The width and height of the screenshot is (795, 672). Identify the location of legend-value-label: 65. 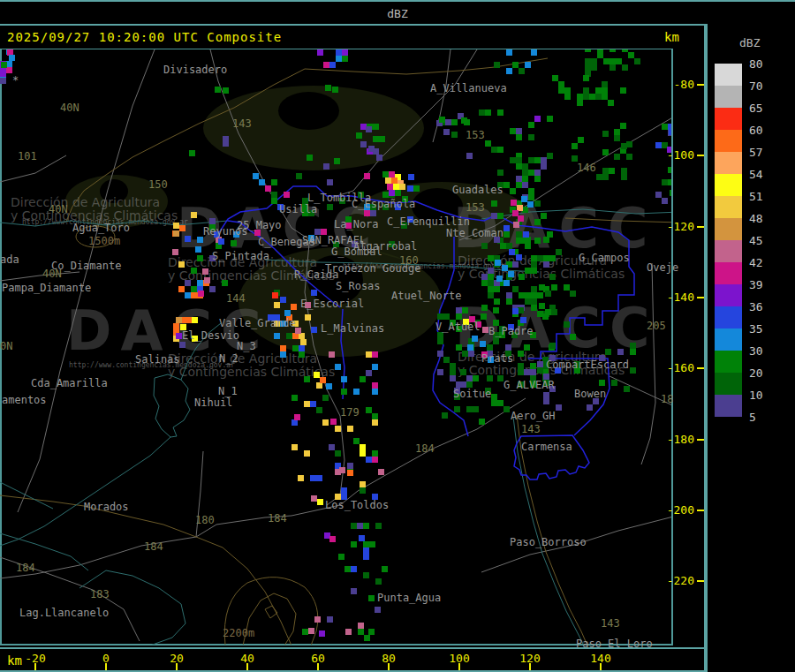
(762, 108).